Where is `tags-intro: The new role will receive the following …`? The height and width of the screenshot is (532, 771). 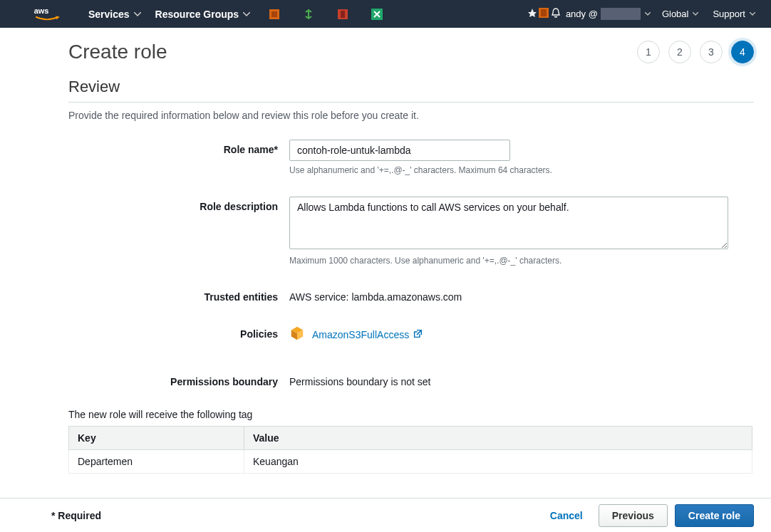
tags-intro: The new role will receive the following … is located at coordinates (411, 414).